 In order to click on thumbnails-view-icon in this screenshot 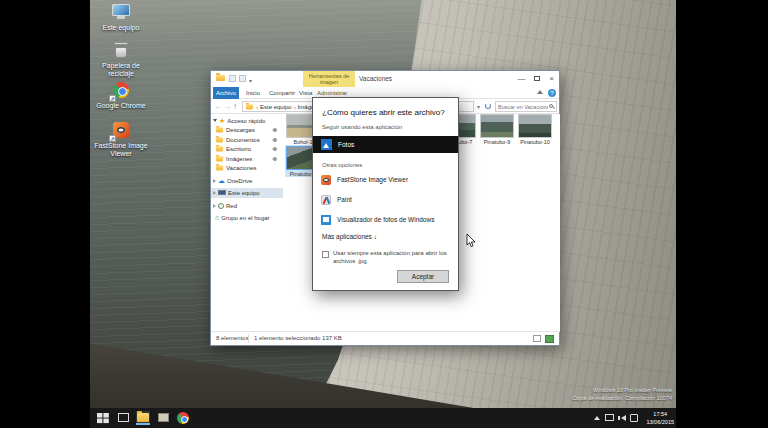, I will do `click(550, 339)`.